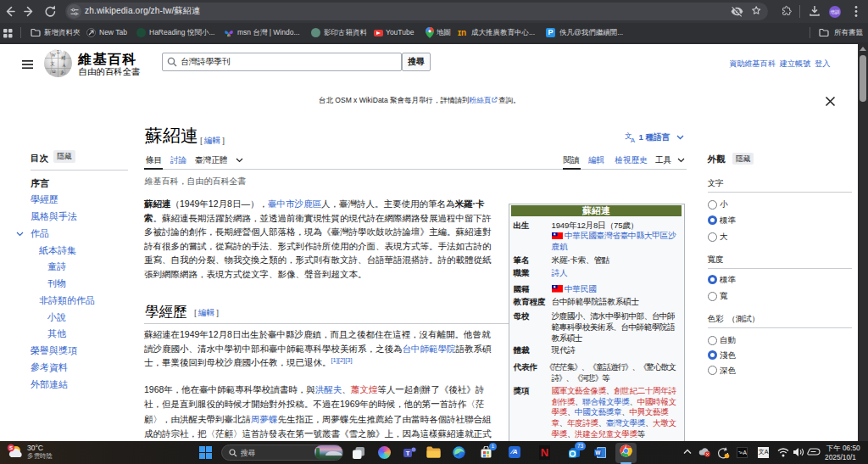 This screenshot has height=464, width=868. What do you see at coordinates (53, 71) in the screenshot?
I see `svg-text: Ω` at bounding box center [53, 71].